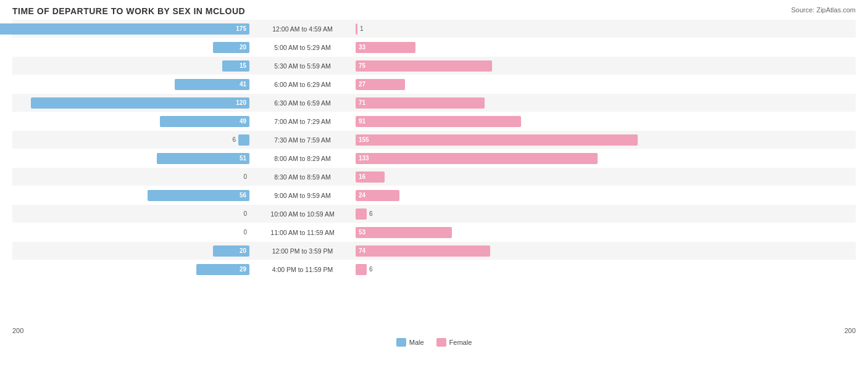 This screenshot has height=367, width=868. I want to click on chart-title: TIME OF DEPARTURE TO WORK BY SEX IN MCLO…, so click(434, 11).